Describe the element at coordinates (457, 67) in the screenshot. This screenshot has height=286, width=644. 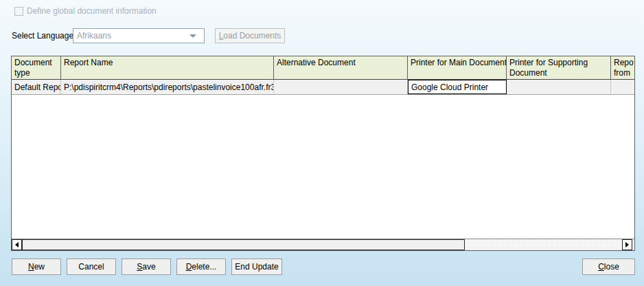
I see `column-header-printer-main: Printer for Main Document` at that location.